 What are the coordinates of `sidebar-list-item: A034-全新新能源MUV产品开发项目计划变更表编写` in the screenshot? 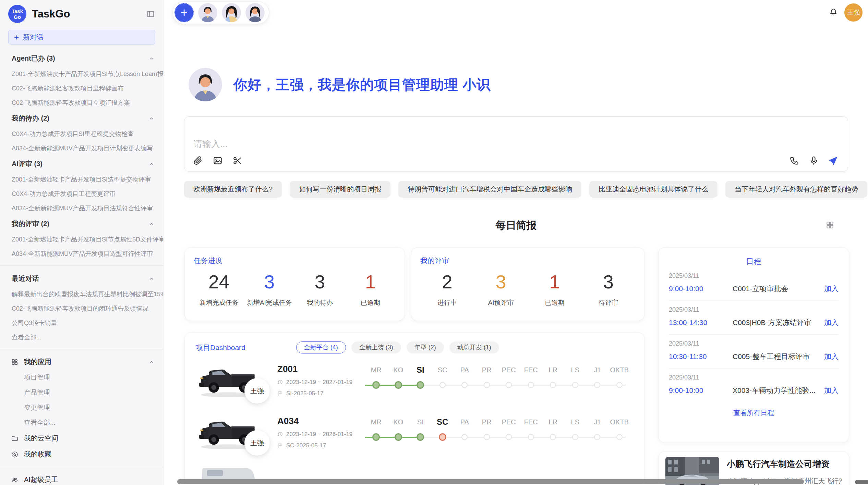 It's located at (82, 148).